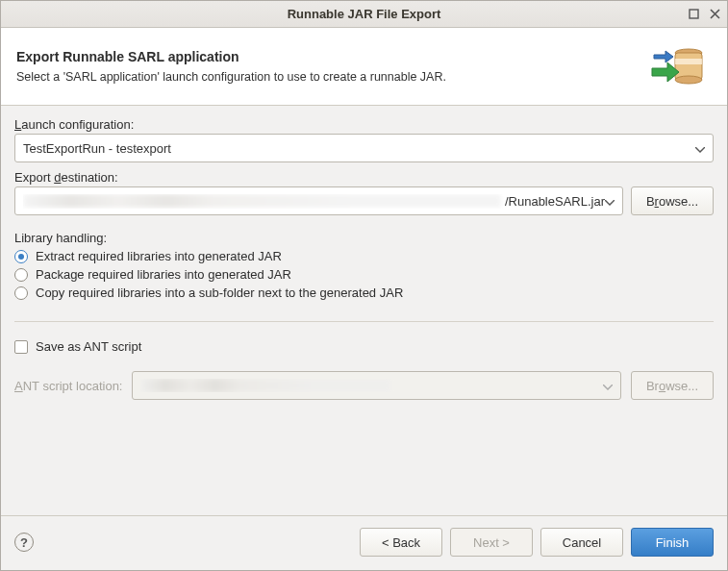 The image size is (728, 571). I want to click on cancel-button: Cancel, so click(582, 542).